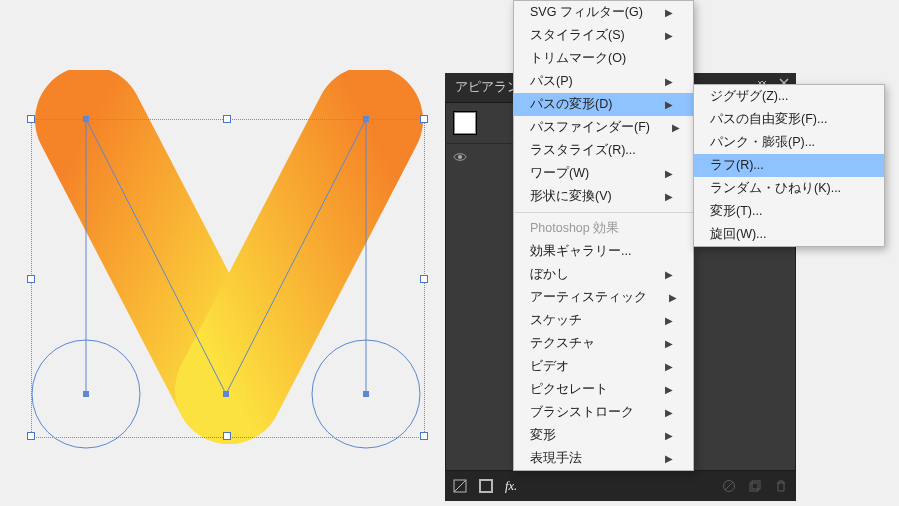 This screenshot has width=899, height=506. What do you see at coordinates (604, 196) in the screenshot?
I see `menu-item: 形状に変換(V)▶` at bounding box center [604, 196].